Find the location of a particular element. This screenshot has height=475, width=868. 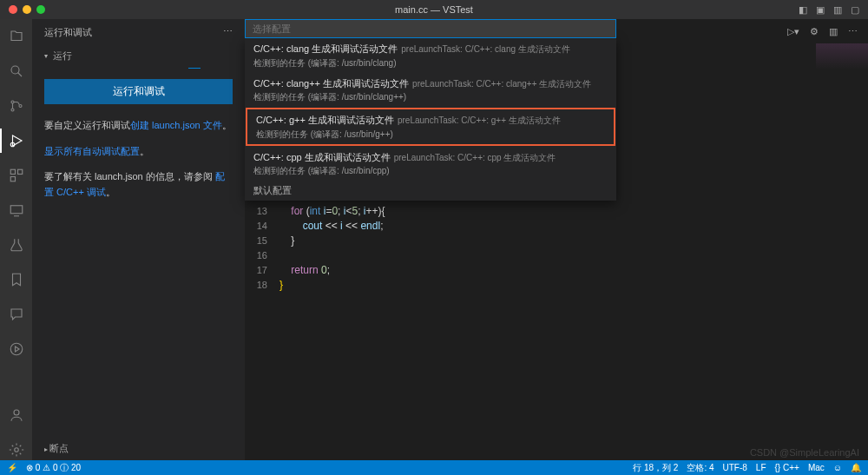

run-icon: ▷▾ is located at coordinates (793, 31).